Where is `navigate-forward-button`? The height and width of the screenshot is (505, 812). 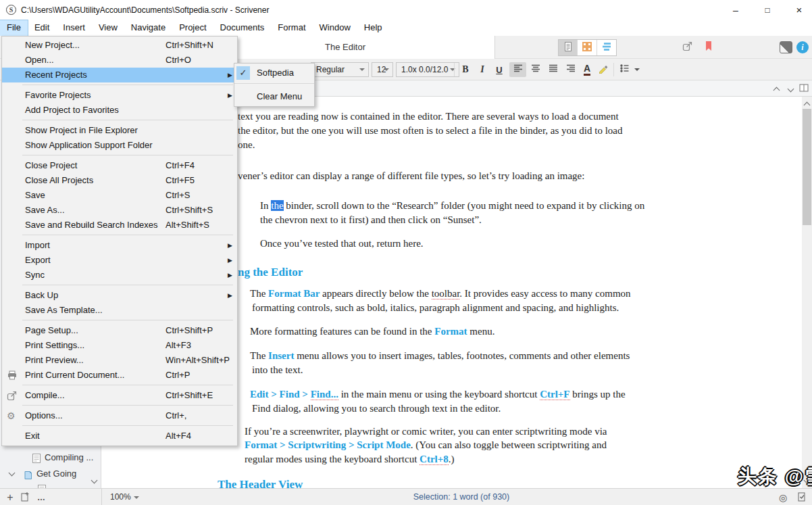 navigate-forward-button is located at coordinates (790, 89).